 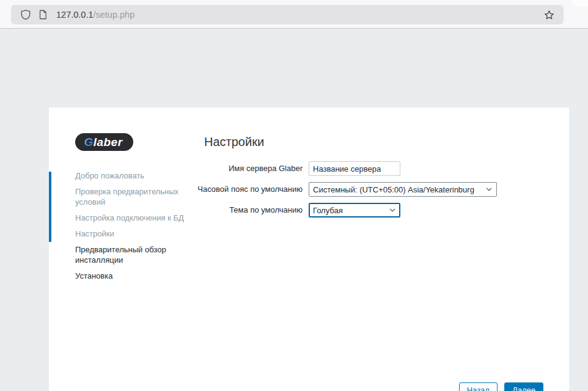 I want to click on url-path: /setup.php, so click(x=114, y=15).